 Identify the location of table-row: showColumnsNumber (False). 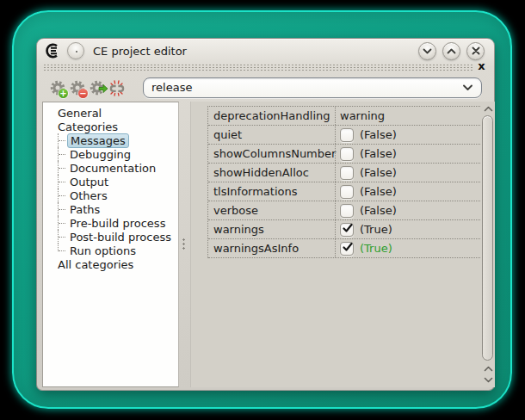
(344, 154).